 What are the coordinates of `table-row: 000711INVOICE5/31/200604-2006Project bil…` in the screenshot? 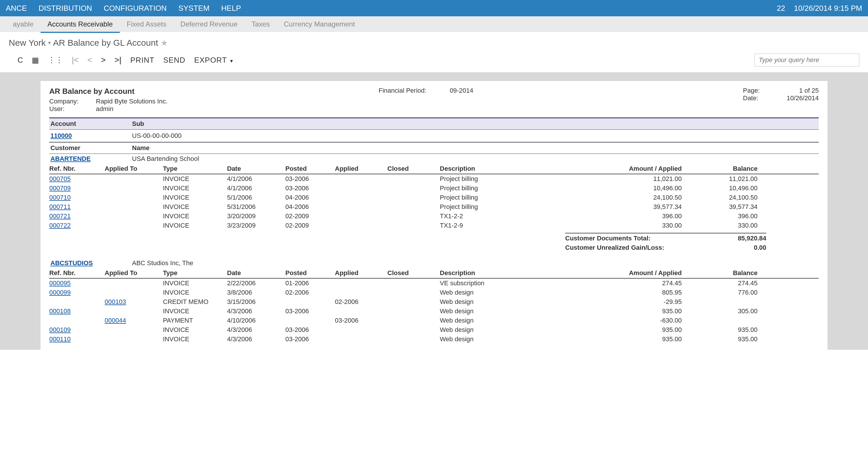 It's located at (434, 207).